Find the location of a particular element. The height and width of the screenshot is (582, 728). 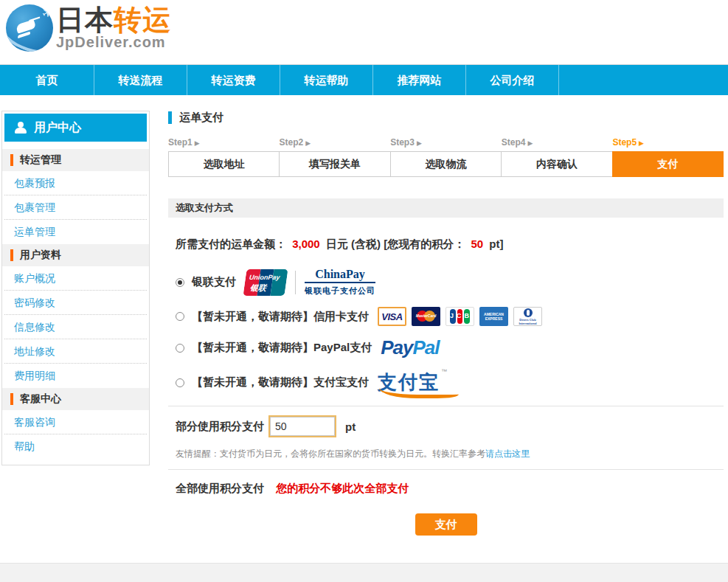

sidebar: 用户中心 转运管理 包裹预报 包裹管理 运单管理 用户资料 账户概况 密码修改 … is located at coordinates (75, 288).